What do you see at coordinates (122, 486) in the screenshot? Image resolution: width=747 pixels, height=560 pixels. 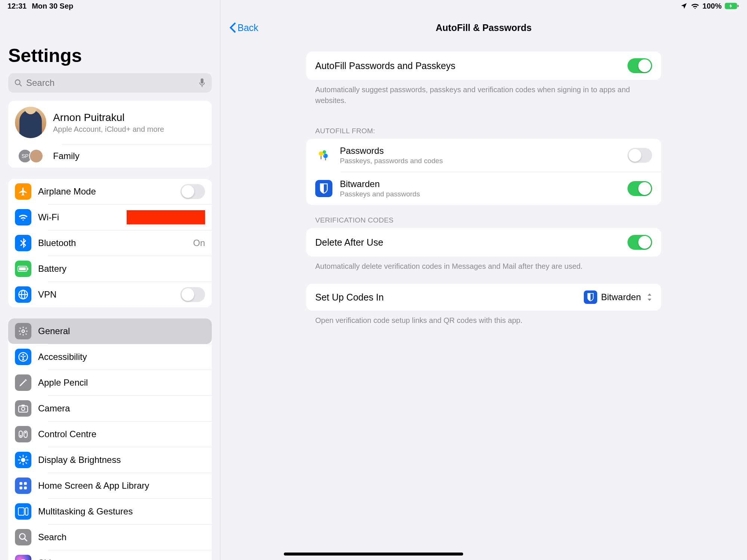 I see `homescreen-label: Home Screen & App Library` at bounding box center [122, 486].